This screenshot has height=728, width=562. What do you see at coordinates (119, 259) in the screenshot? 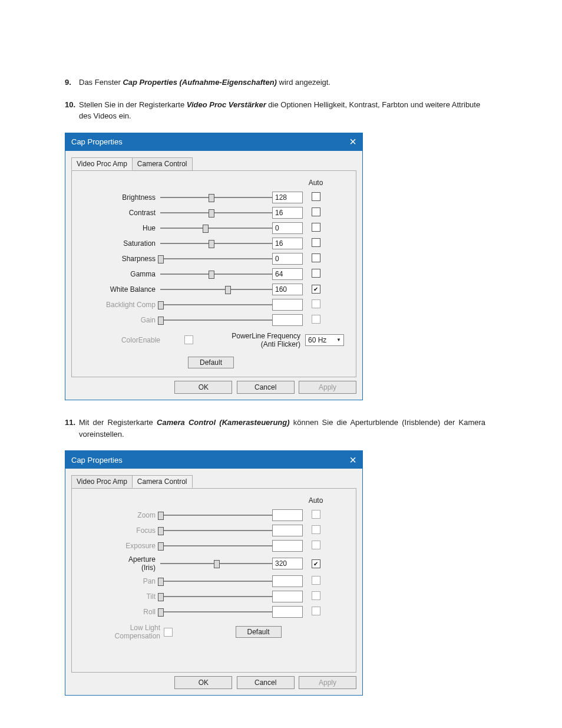
I see `slider-label: Sharpness` at bounding box center [119, 259].